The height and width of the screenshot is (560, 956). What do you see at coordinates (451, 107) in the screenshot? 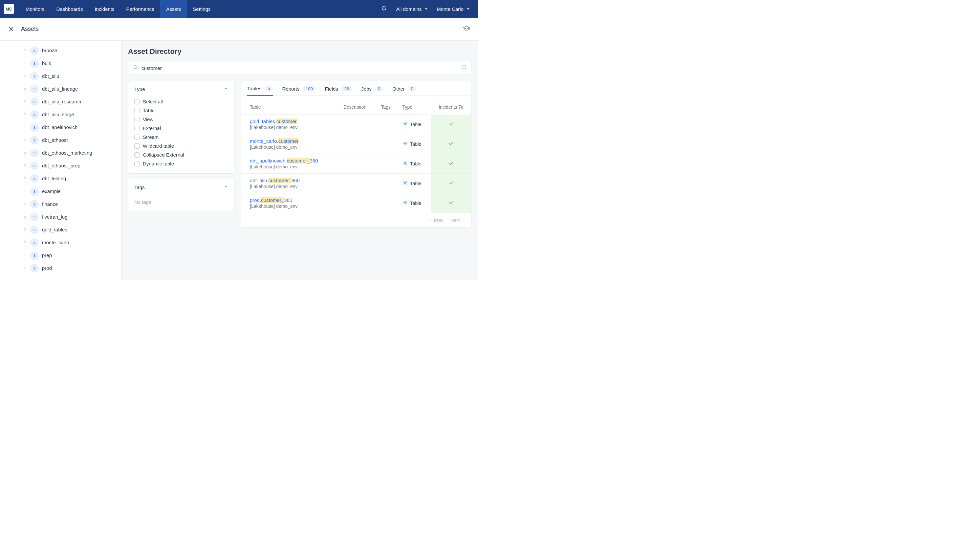
I see `col-incidents: Incidents 7d` at bounding box center [451, 107].